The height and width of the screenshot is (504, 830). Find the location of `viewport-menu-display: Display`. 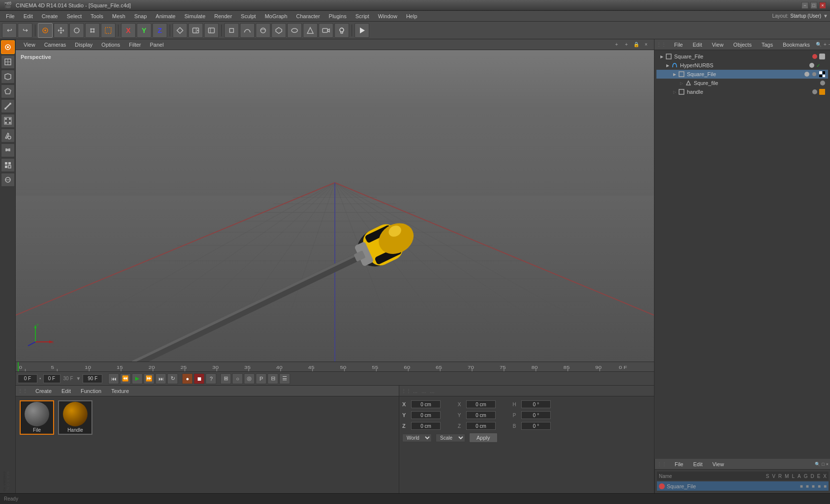

viewport-menu-display: Display is located at coordinates (84, 45).